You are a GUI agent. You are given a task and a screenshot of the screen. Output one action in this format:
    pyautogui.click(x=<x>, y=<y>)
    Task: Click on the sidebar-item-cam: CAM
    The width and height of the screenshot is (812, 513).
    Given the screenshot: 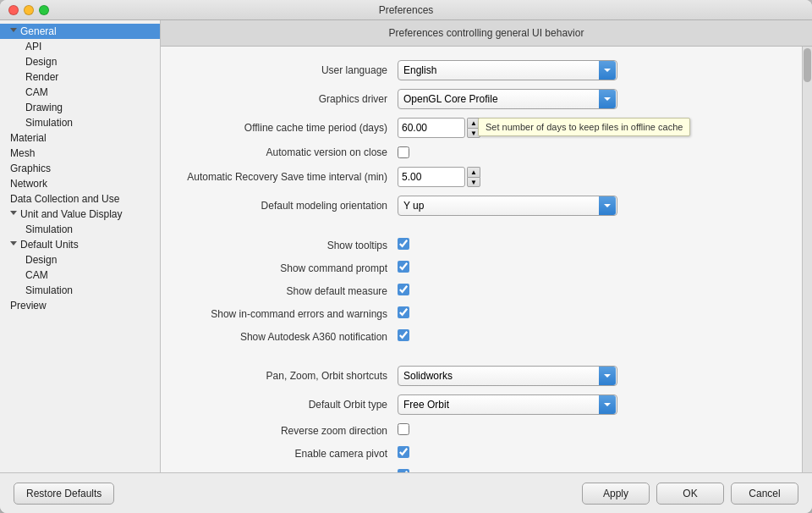 What is the action you would take?
    pyautogui.click(x=80, y=92)
    